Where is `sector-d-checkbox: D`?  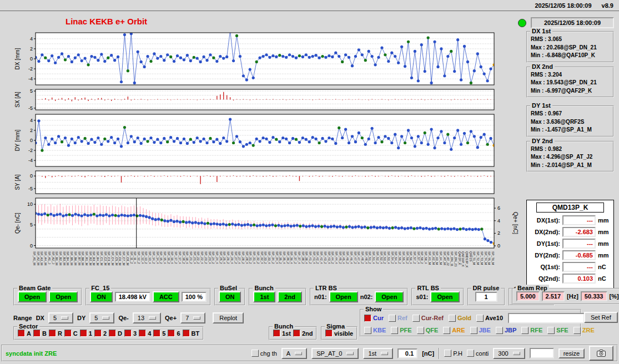 sector-d-checkbox: D is located at coordinates (115, 333).